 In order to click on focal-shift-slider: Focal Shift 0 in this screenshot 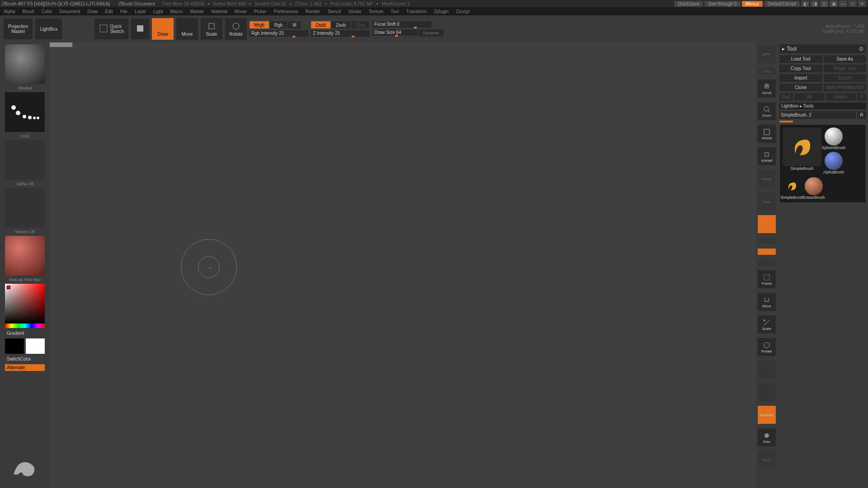, I will do `click(402, 24)`.